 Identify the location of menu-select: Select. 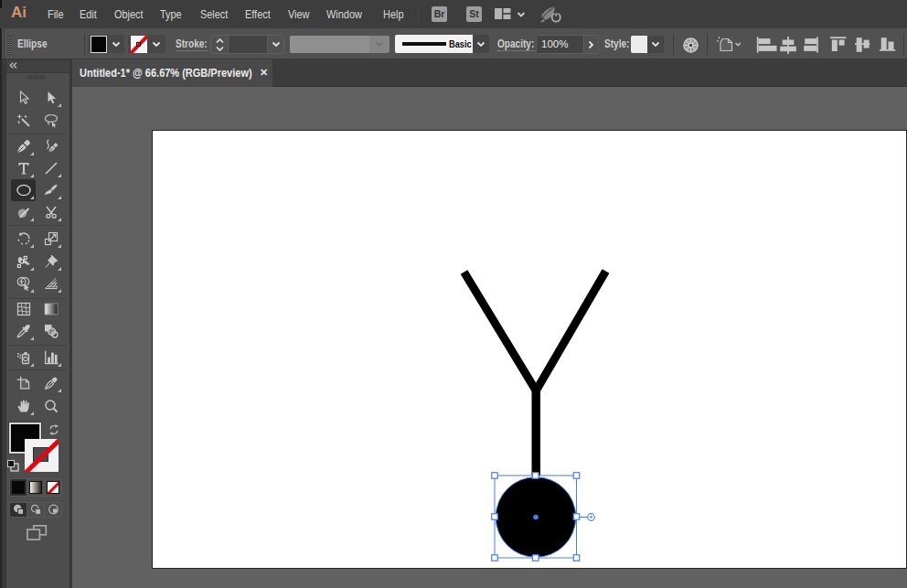
(214, 15).